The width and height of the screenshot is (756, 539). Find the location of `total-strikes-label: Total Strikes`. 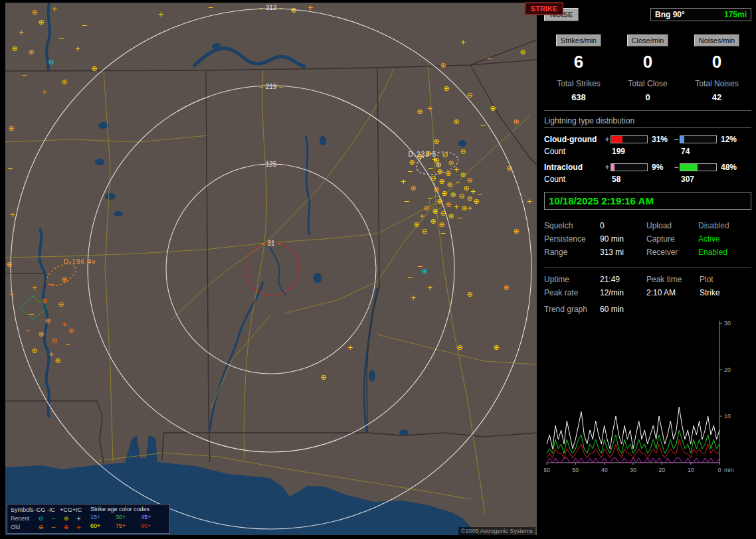

total-strikes-label: Total Strikes is located at coordinates (579, 84).